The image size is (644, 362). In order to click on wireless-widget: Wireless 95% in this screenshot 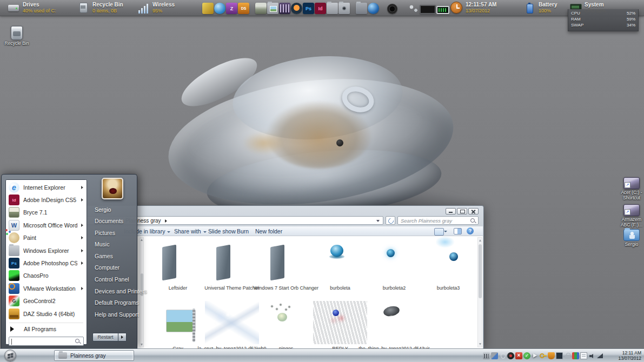, I will do `click(156, 8)`.